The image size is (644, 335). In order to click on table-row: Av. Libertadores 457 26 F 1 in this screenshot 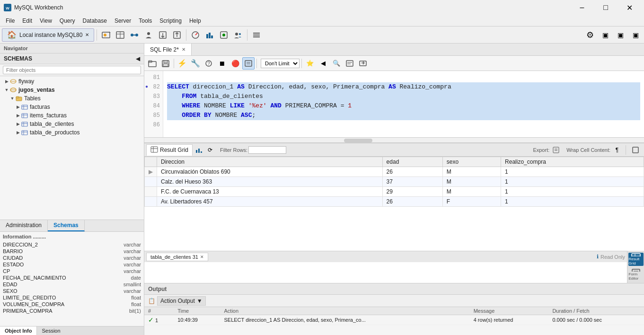, I will do `click(395, 202)`.